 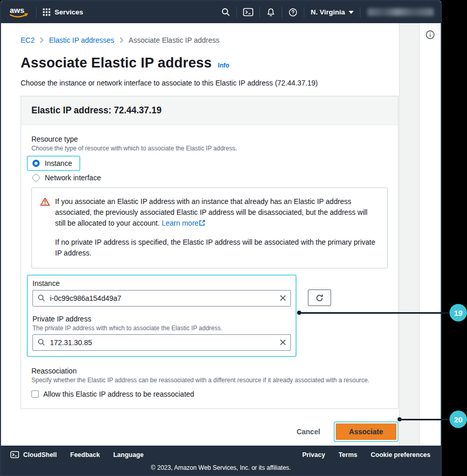 I want to click on resource-type-label: Resource type, so click(x=210, y=139).